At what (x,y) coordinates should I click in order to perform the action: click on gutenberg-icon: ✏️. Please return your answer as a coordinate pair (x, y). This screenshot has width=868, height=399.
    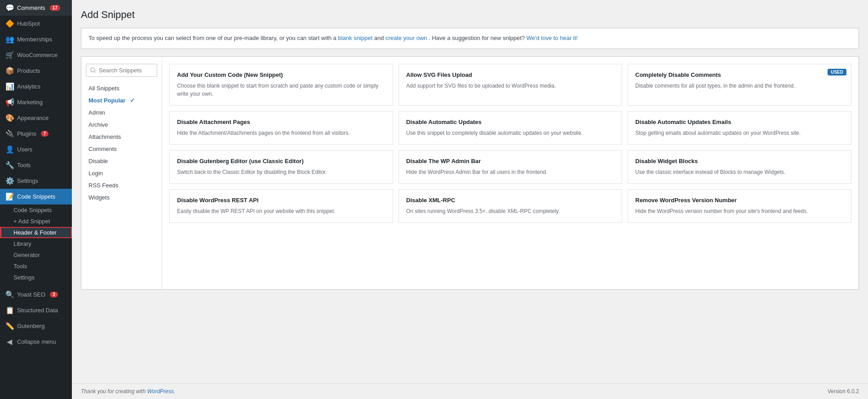
    Looking at the image, I should click on (9, 326).